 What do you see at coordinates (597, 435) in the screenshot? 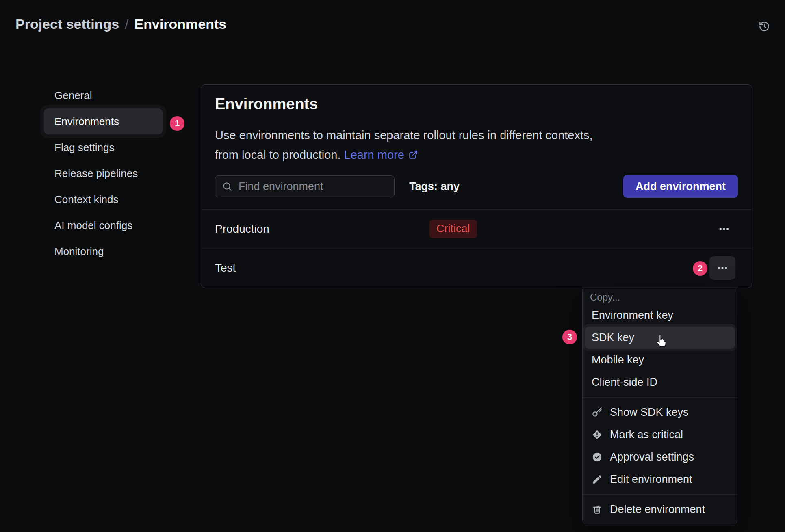
I see `diamond-exclamation-icon` at bounding box center [597, 435].